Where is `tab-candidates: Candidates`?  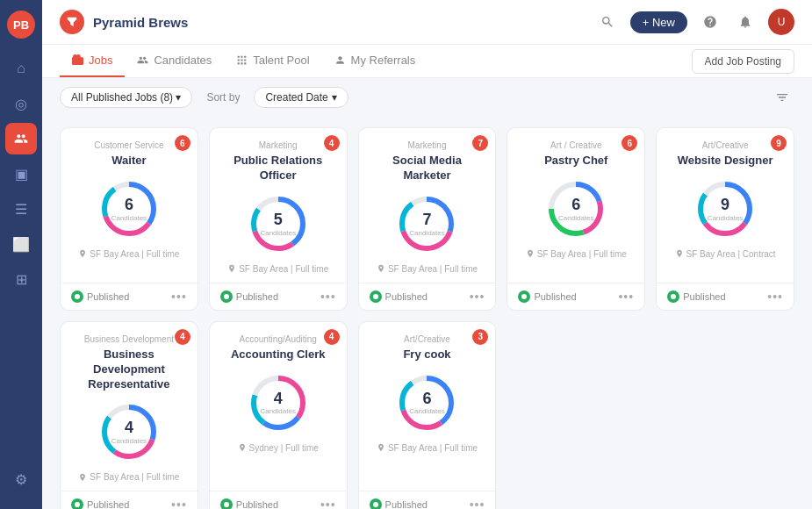
tab-candidates: Candidates is located at coordinates (174, 61).